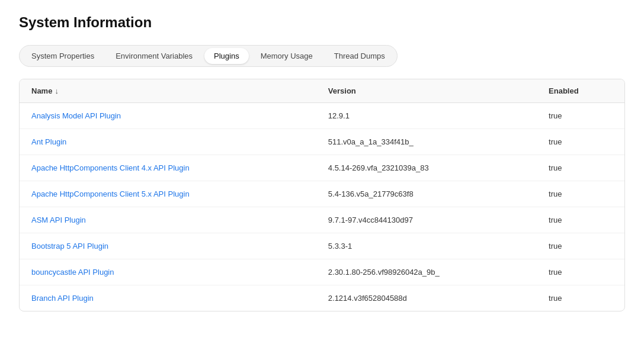 The width and height of the screenshot is (644, 347). What do you see at coordinates (168, 116) in the screenshot?
I see `plugin-name-cell: Analysis Model API Plugin` at bounding box center [168, 116].